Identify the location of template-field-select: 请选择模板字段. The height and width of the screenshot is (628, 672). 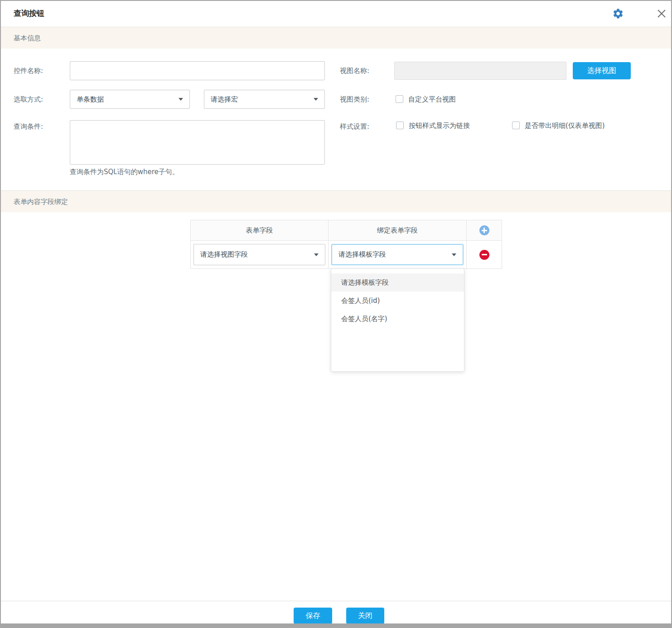
(397, 255).